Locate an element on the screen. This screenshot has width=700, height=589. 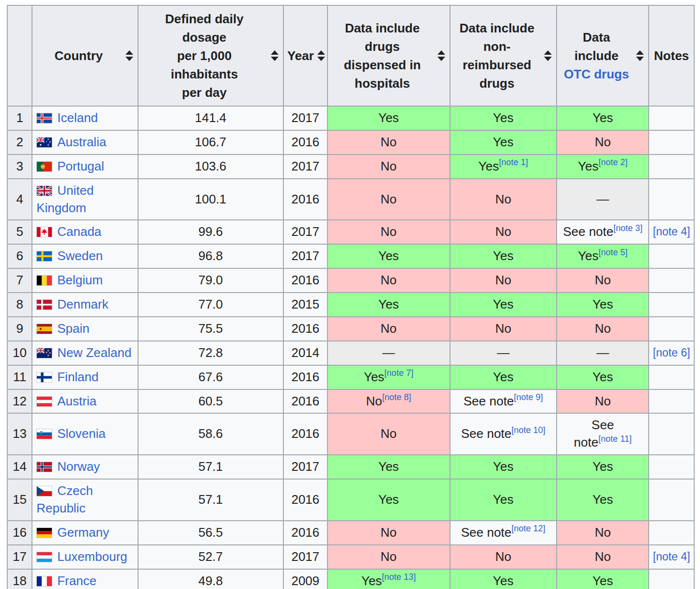
column-header-hospitals: Data include drugs dispensed in hospital… is located at coordinates (389, 56).